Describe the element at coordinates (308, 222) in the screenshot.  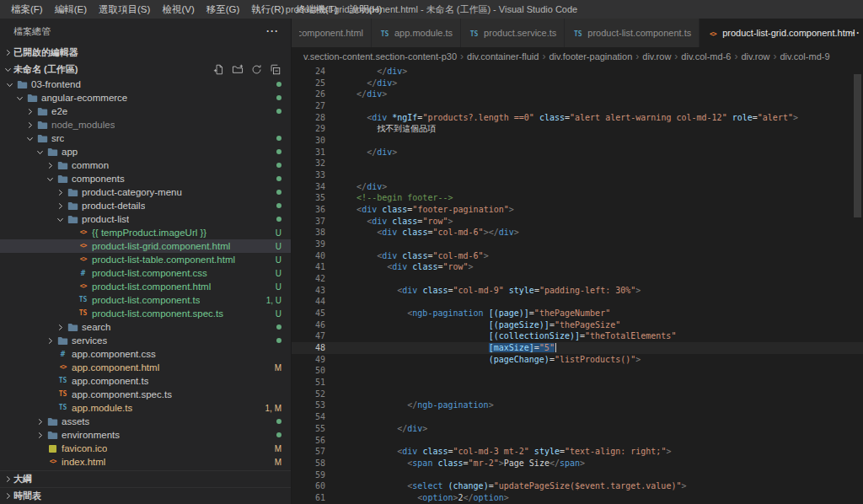
I see `line-number: 37` at that location.